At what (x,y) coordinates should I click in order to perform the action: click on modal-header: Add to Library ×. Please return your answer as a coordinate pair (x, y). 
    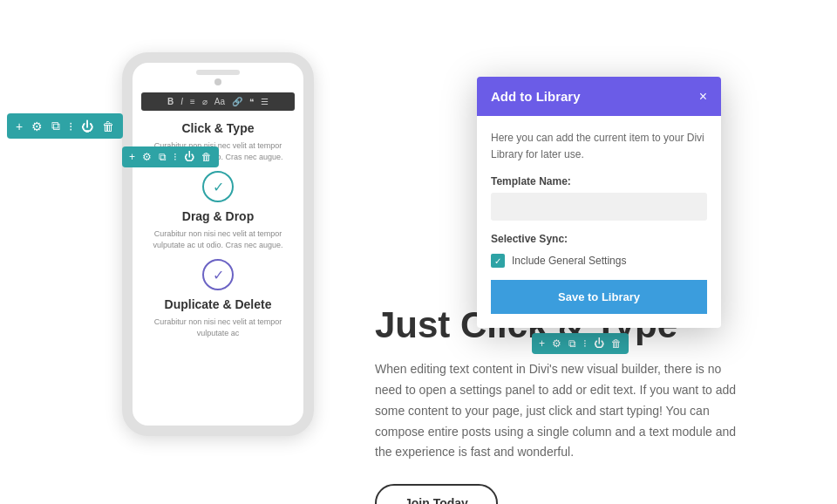
    Looking at the image, I should click on (599, 96).